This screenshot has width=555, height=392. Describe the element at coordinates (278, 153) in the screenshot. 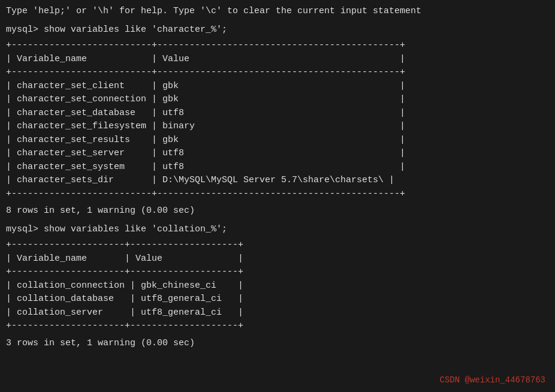

I see `table1-row-5: | character_set_server | utf8 |` at that location.